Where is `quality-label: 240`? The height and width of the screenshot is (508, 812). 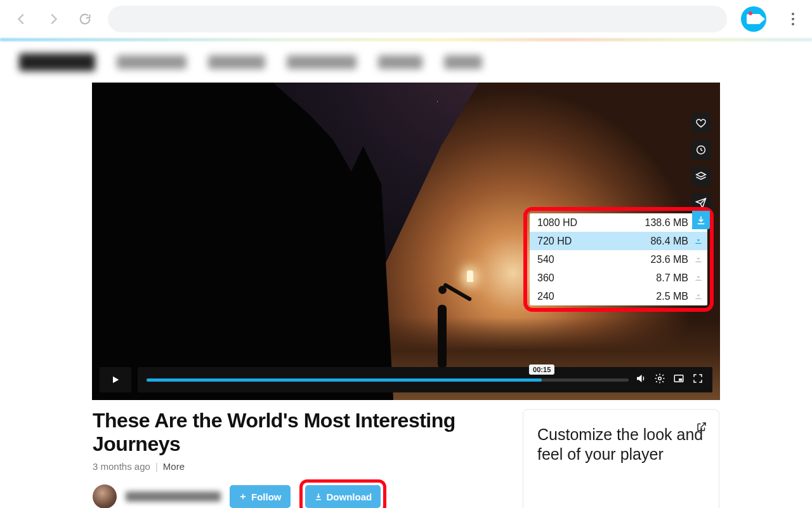
quality-label: 240 is located at coordinates (596, 297).